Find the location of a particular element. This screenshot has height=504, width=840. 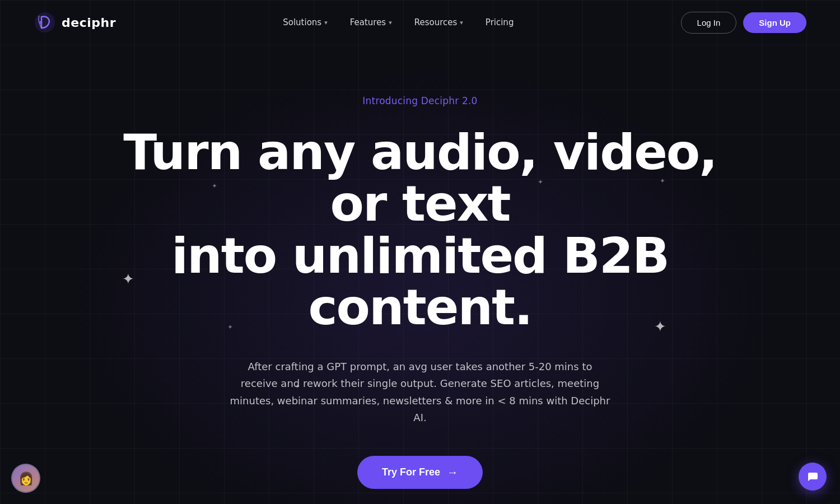

nav-item-solutions: Solutions ▾ is located at coordinates (305, 22).